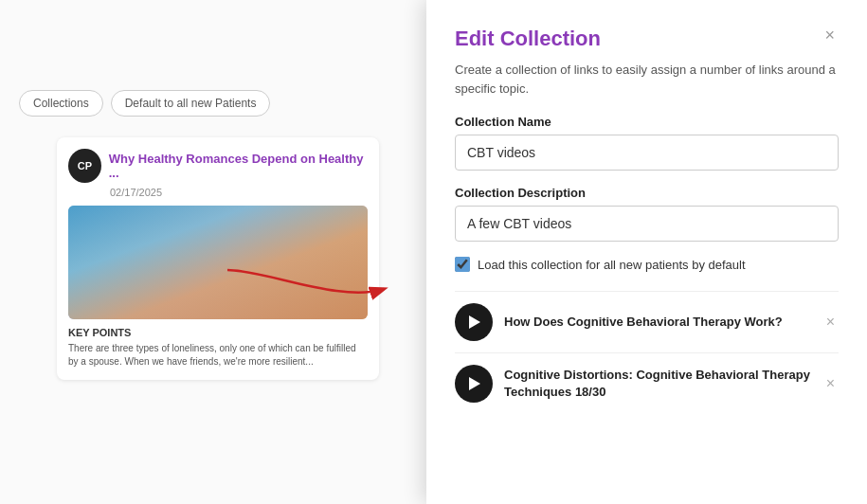 The height and width of the screenshot is (504, 867). Describe the element at coordinates (830, 322) in the screenshot. I see `remove-video-1-button: ×` at that location.